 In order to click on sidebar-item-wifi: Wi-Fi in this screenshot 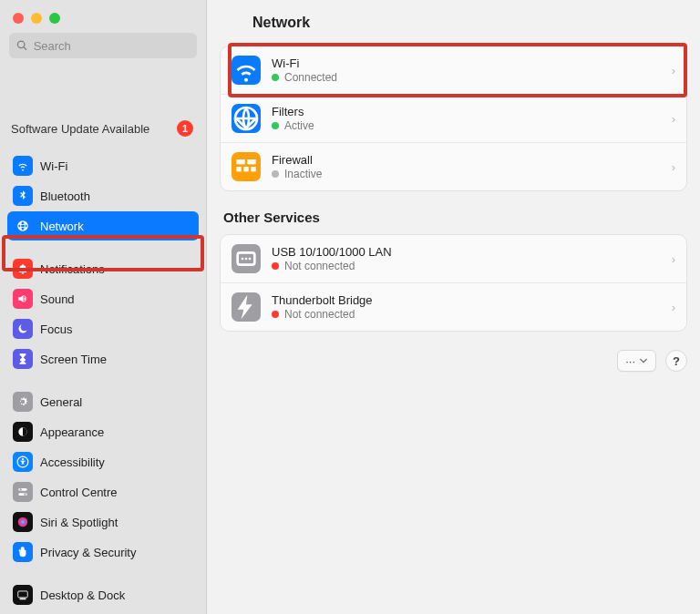, I will do `click(103, 166)`.